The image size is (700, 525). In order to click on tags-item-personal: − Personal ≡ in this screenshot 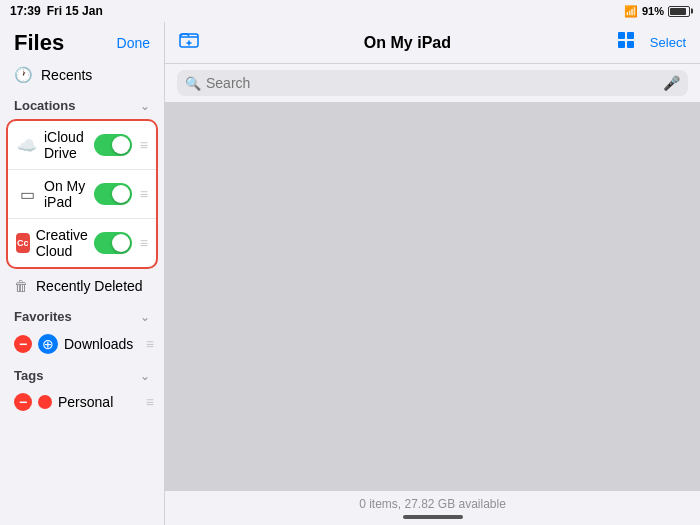, I will do `click(82, 402)`.